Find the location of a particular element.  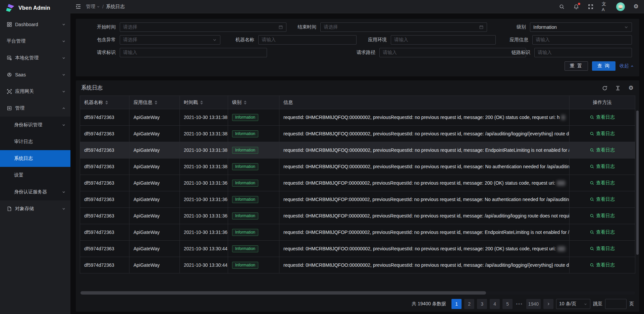

horizontal-scrollbar-thumb is located at coordinates (283, 293).